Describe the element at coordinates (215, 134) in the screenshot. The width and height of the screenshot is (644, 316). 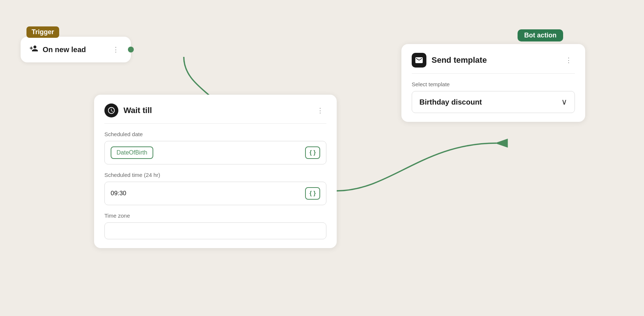
I see `scheduled-date-label: Scheduled date` at that location.